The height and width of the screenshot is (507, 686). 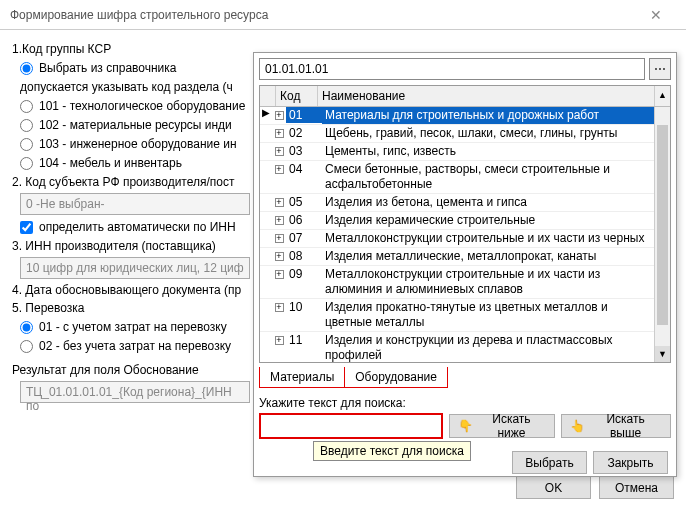 I want to click on table-row: +07Металлоконструкции строительные и их …, so click(x=457, y=239).